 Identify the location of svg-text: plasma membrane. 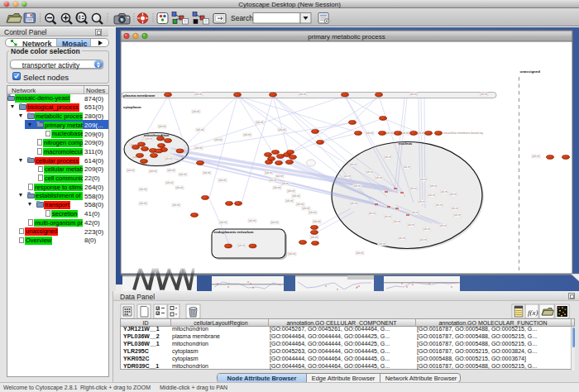
(139, 96).